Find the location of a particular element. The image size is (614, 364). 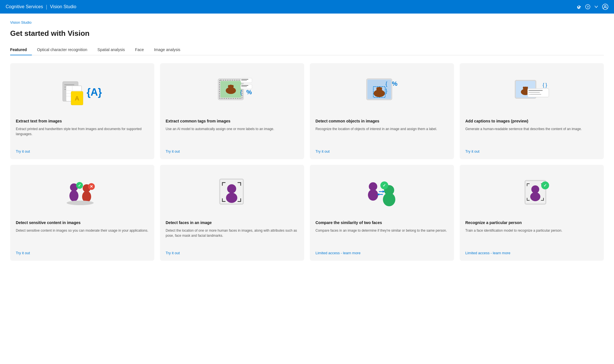

card-extract-text-image: A {A} is located at coordinates (82, 91).